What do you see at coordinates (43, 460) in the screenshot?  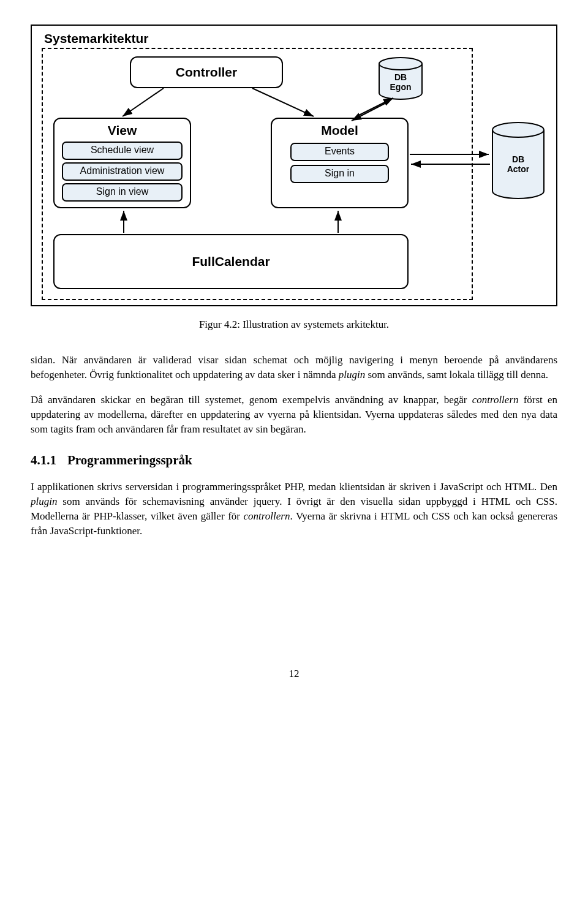 I see `section-number: 4.1.1` at bounding box center [43, 460].